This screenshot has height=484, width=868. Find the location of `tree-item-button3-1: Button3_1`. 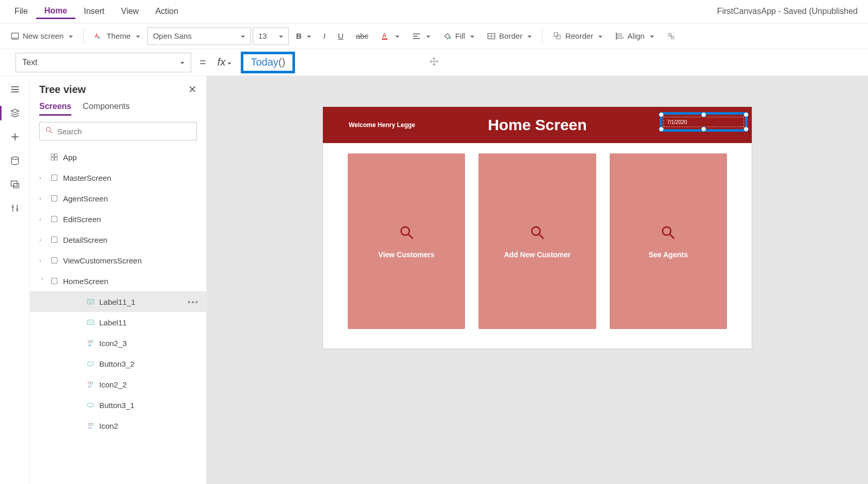

tree-item-button3-1: Button3_1 is located at coordinates (118, 405).